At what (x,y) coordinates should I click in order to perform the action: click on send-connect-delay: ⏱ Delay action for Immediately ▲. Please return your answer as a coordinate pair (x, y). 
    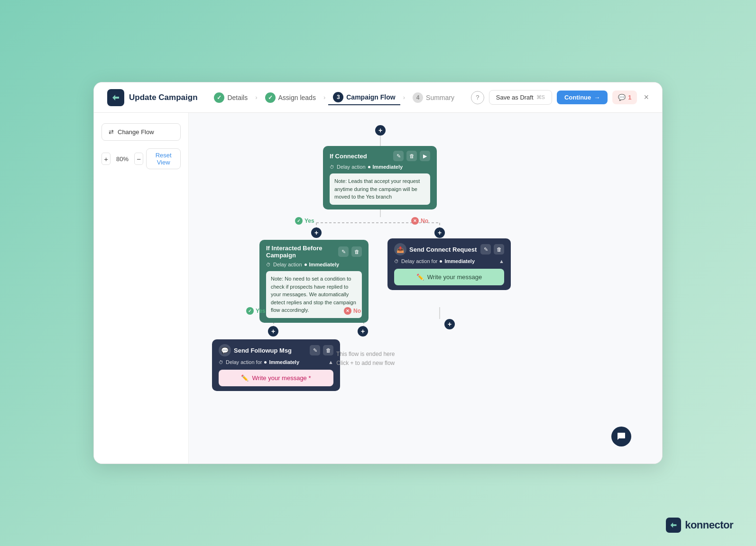
    Looking at the image, I should click on (449, 261).